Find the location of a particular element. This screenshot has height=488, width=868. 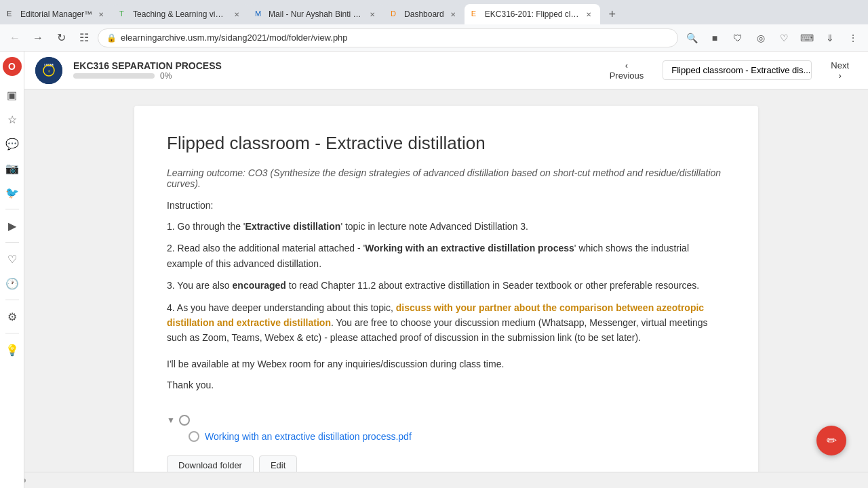

forward-button: → is located at coordinates (38, 38).